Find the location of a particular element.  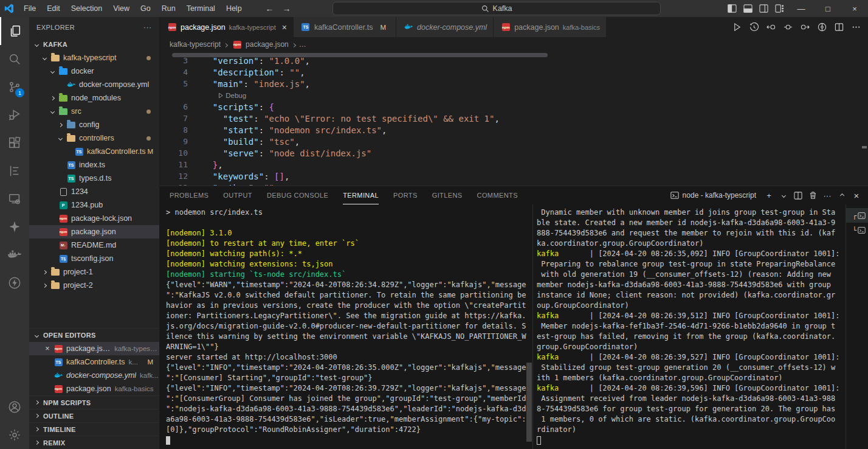

split-terminal-icon is located at coordinates (798, 195).